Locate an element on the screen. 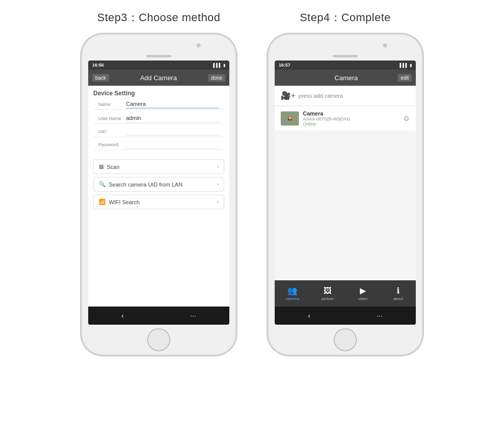 The height and width of the screenshot is (424, 504). phone4-home-button is located at coordinates (345, 340).